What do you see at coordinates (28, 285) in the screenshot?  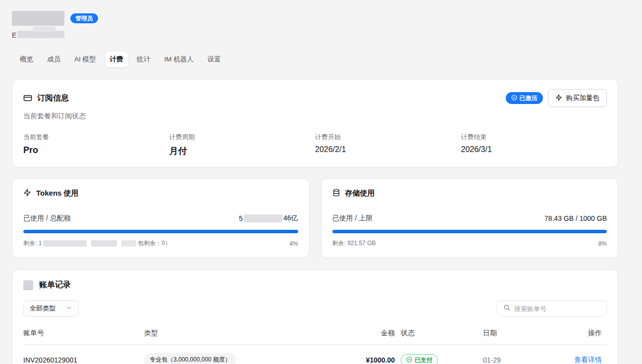 I see `redacted-billing-icon` at bounding box center [28, 285].